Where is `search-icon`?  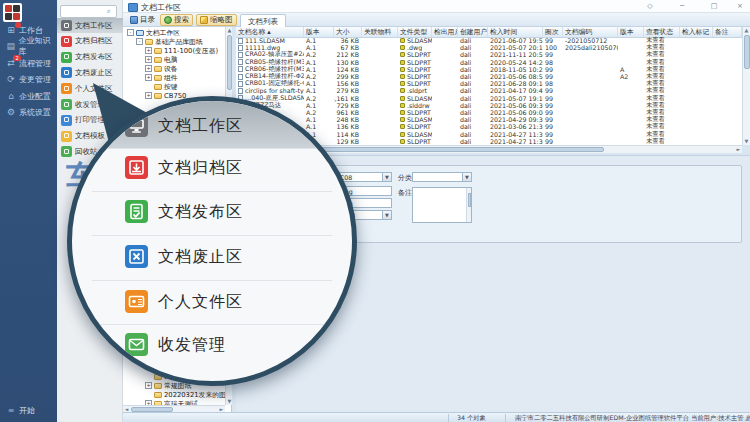 search-icon is located at coordinates (168, 20).